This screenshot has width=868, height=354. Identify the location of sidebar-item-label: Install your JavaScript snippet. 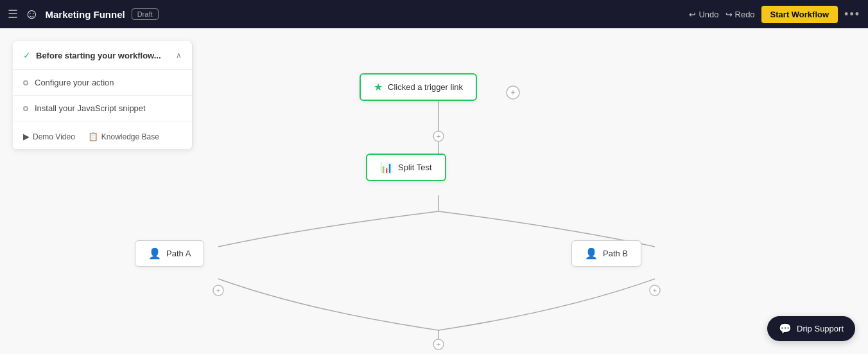
(90, 108).